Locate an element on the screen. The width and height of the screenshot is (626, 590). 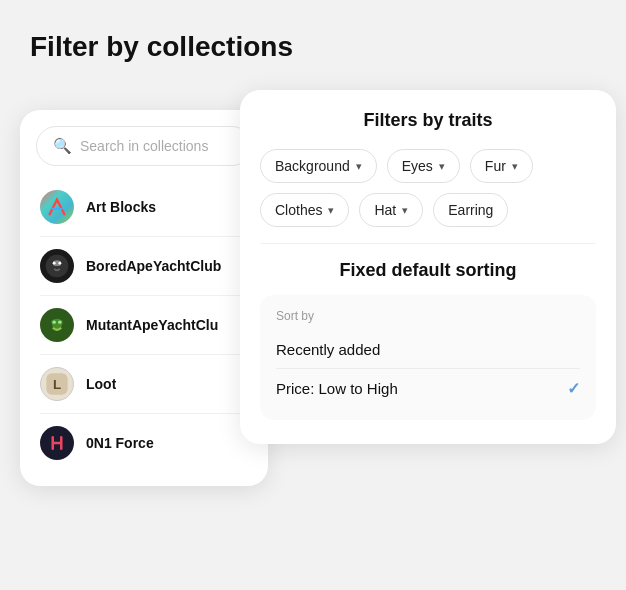
collection-name: MutantApeYachtClu is located at coordinates (152, 325).